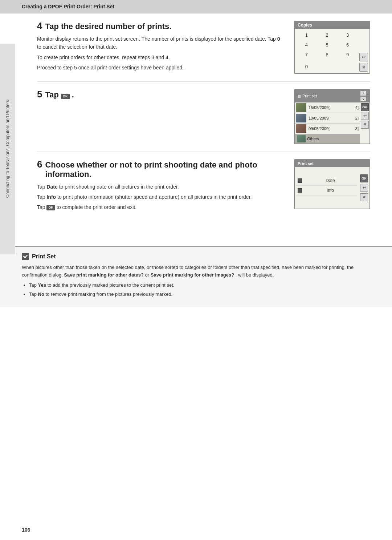  Describe the element at coordinates (42, 197) in the screenshot. I see `step6-body2-pre: Tap` at that location.